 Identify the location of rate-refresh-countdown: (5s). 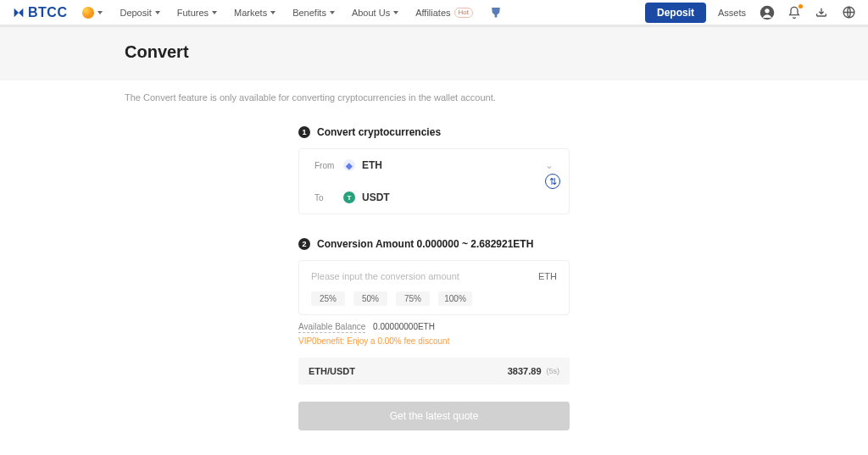
(554, 371).